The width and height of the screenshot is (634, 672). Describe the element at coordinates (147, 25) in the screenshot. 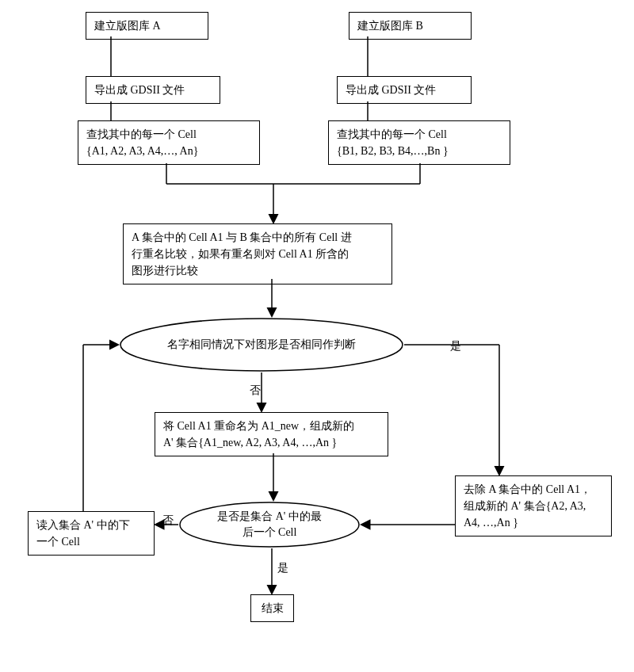

I see `box-create-lib-a: 建立版图库 A` at that location.